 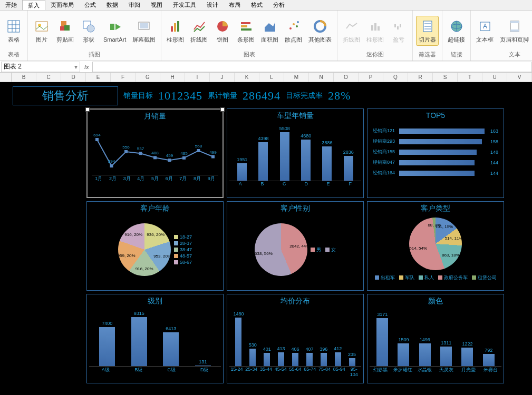 I want to click on screenshot-button: 屏幕截图, so click(x=144, y=31).